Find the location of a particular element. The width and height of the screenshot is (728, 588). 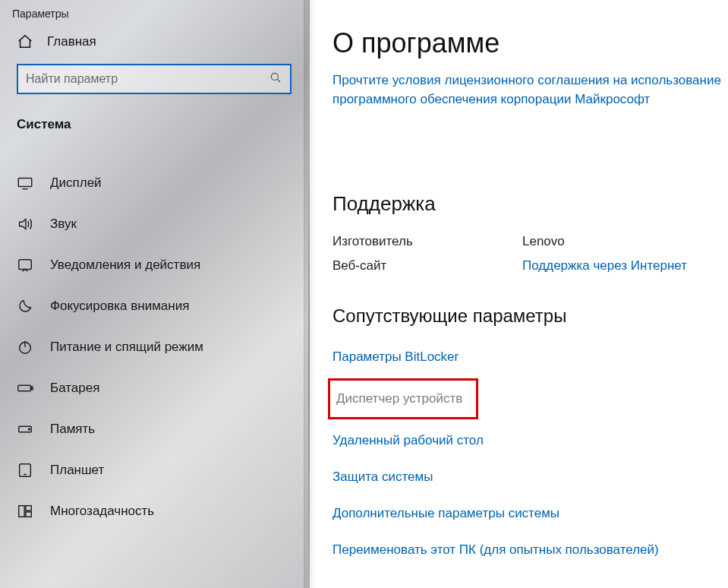

nav-item-battery: Батарея is located at coordinates (154, 388).